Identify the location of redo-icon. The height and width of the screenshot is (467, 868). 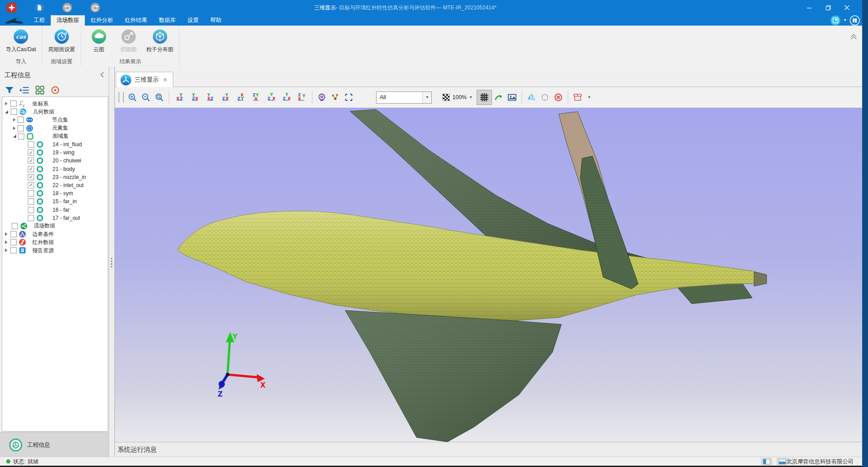
(95, 8).